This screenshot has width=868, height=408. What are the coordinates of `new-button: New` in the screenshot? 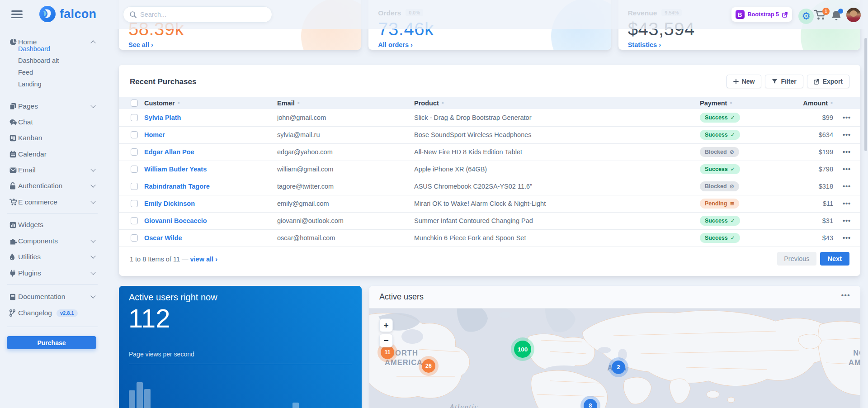 It's located at (744, 81).